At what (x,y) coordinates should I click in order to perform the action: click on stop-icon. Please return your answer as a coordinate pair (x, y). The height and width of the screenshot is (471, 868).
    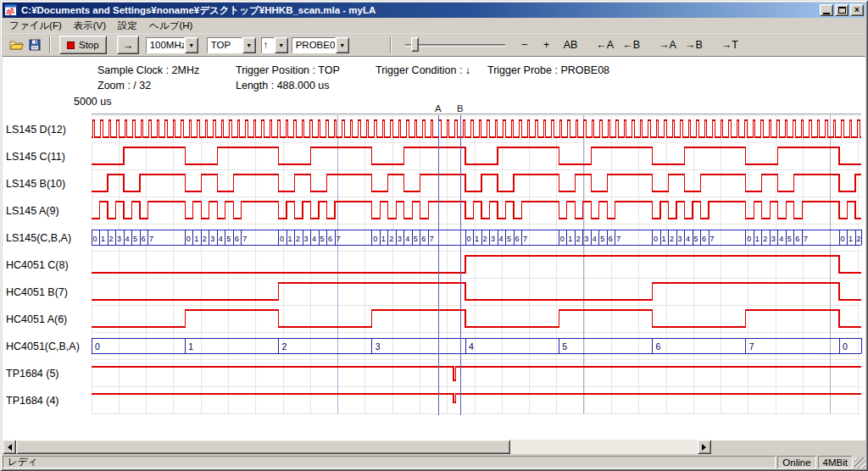
    Looking at the image, I should click on (71, 46).